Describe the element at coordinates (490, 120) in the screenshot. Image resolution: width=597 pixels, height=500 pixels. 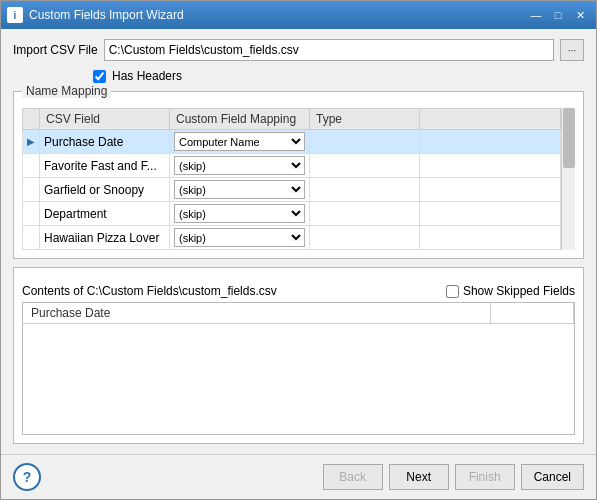
I see `col-extra-header` at that location.